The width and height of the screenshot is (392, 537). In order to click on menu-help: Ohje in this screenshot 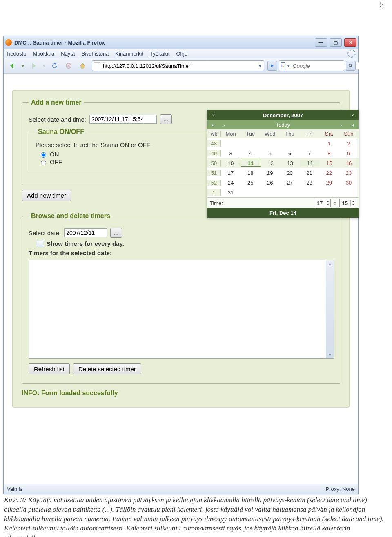, I will do `click(181, 54)`.